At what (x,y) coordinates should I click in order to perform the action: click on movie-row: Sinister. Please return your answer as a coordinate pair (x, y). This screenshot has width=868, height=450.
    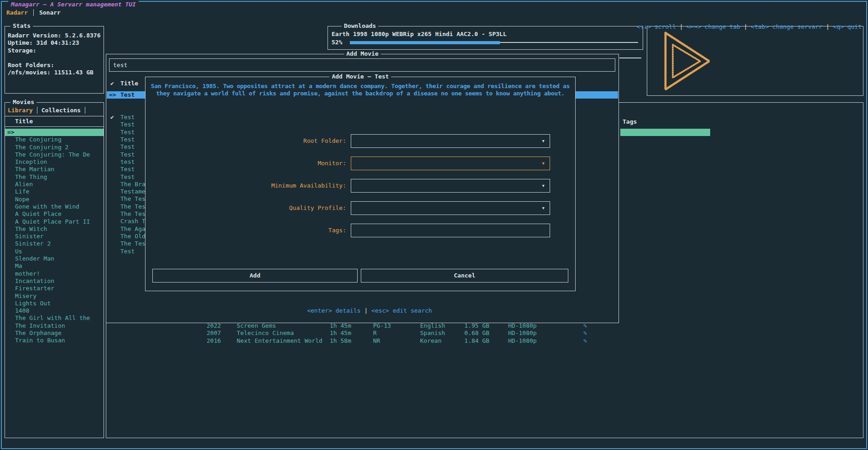
    Looking at the image, I should click on (54, 236).